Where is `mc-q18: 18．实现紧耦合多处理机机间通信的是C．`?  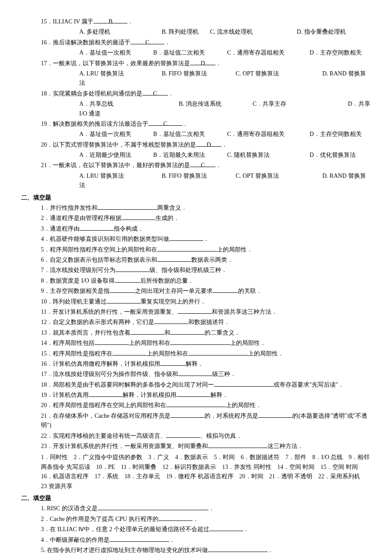 mc-q18: 18．实现紧耦合多处理机机间通信的是C． is located at coordinates (206, 94).